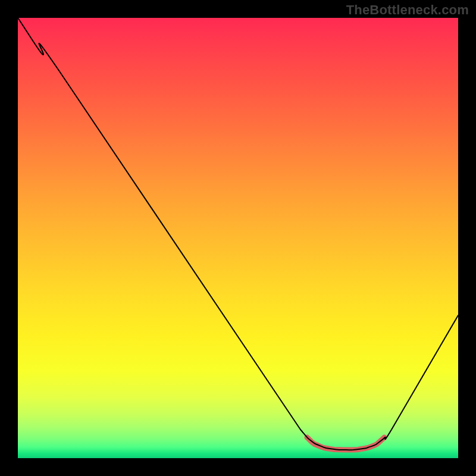 The image size is (476, 476). I want to click on watermark-text: TheBottleneck.com, so click(408, 10).